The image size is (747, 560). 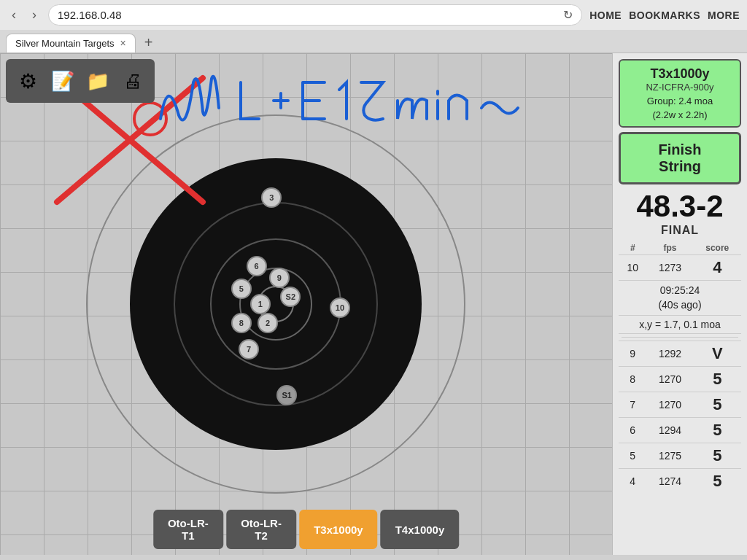 I want to click on bottom-tabs: Oto-LR-T1 Oto-LR-T2 T3x1000y T4x1000y, so click(x=306, y=529).